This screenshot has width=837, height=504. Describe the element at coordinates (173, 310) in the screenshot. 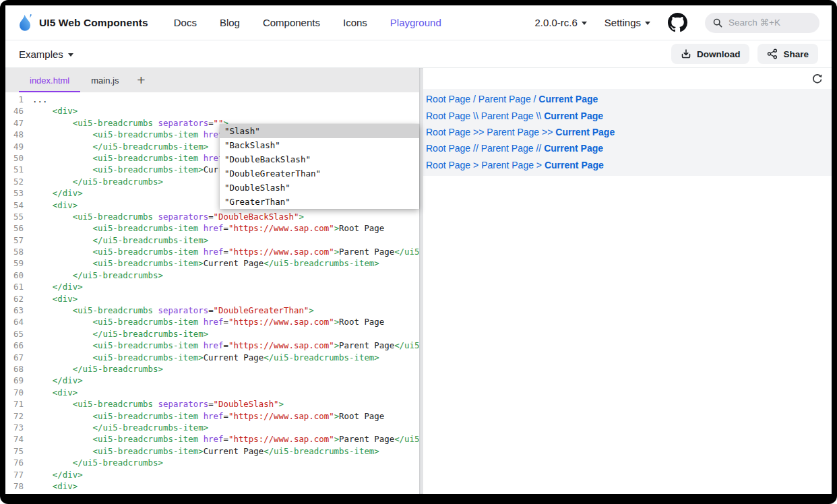

I see `code-line-text: <ui5-breadcrumbs separators="DoubleGreat…` at that location.